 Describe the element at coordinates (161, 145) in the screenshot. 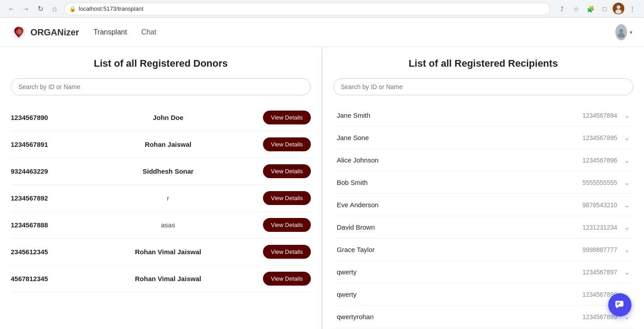

I see `donor-row: 1234567891Rohan JaiswalView Details` at that location.